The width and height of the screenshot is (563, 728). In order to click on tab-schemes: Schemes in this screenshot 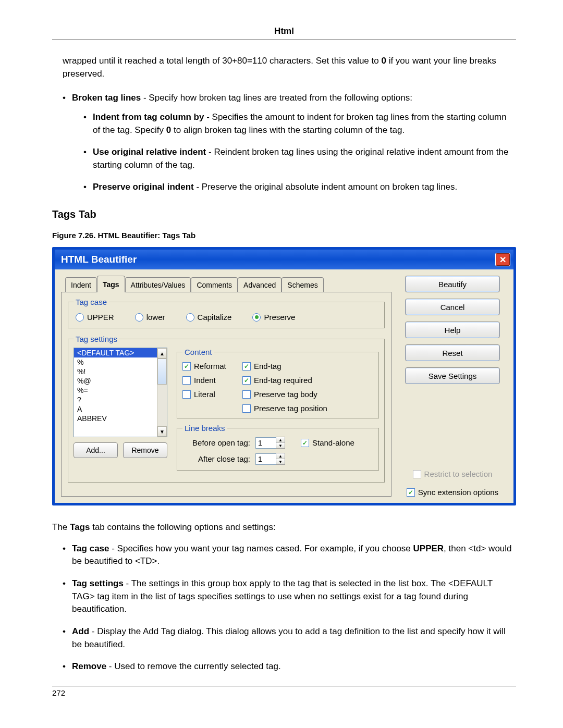, I will do `click(302, 285)`.